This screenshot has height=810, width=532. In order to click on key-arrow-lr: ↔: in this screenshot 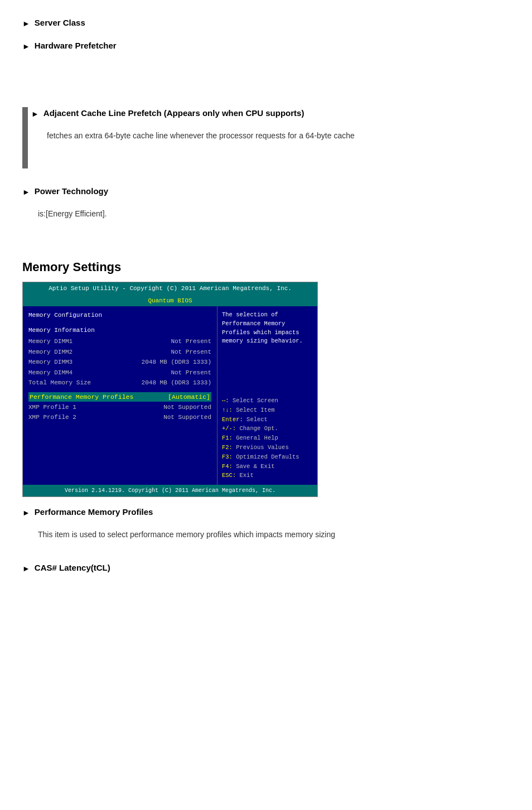, I will do `click(225, 401)`.